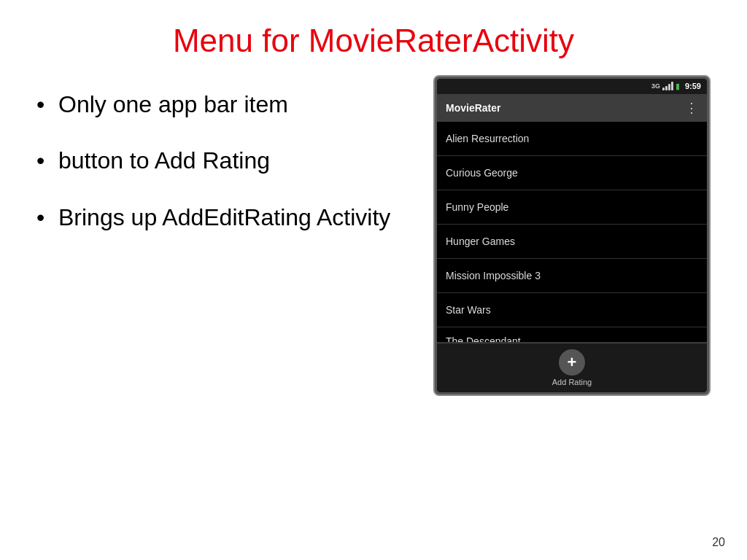 Image resolution: width=747 pixels, height=560 pixels. What do you see at coordinates (572, 382) in the screenshot?
I see `add-rating-label: Add Rating` at bounding box center [572, 382].